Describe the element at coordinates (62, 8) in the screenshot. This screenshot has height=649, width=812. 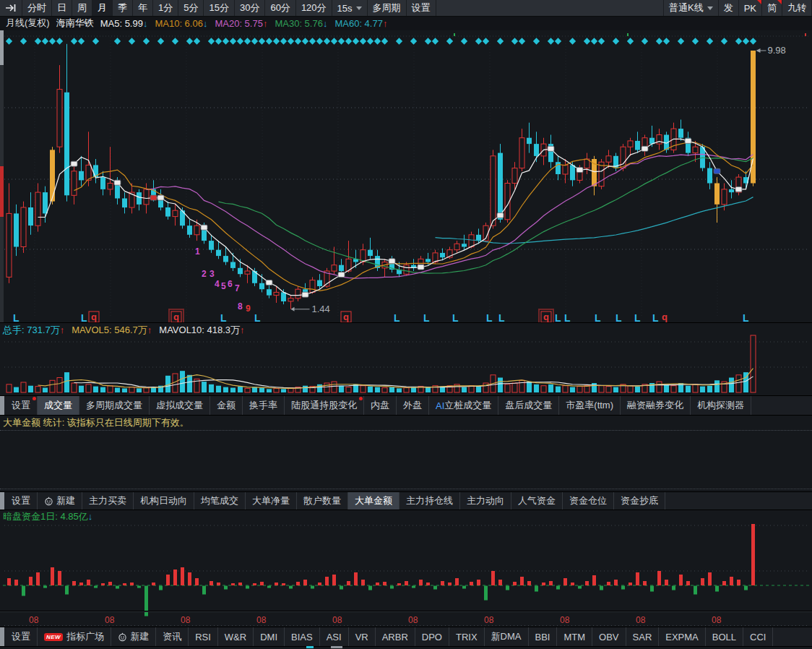
I see `period-button-1: 日` at that location.